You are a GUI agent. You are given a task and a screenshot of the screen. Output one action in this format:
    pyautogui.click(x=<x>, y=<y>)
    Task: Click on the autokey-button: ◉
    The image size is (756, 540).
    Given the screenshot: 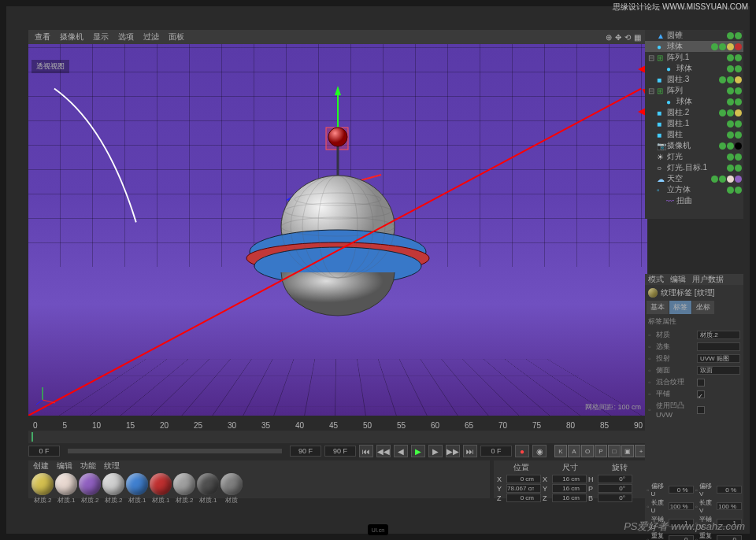 What is the action you would take?
    pyautogui.click(x=539, y=451)
    